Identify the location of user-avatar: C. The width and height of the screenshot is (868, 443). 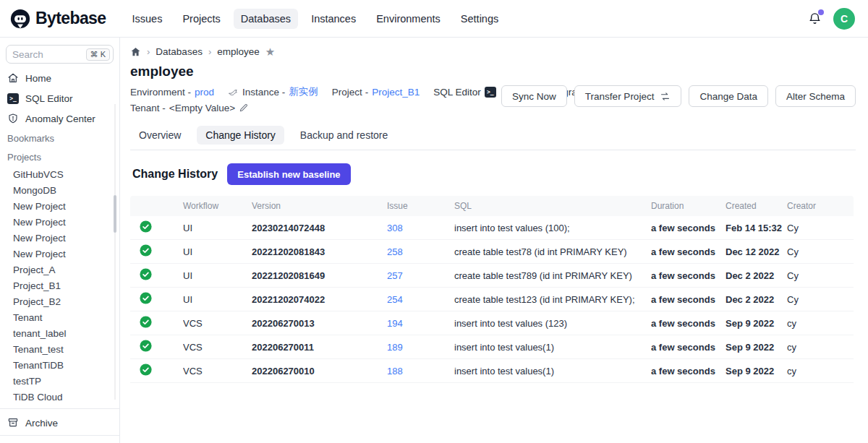
(844, 19).